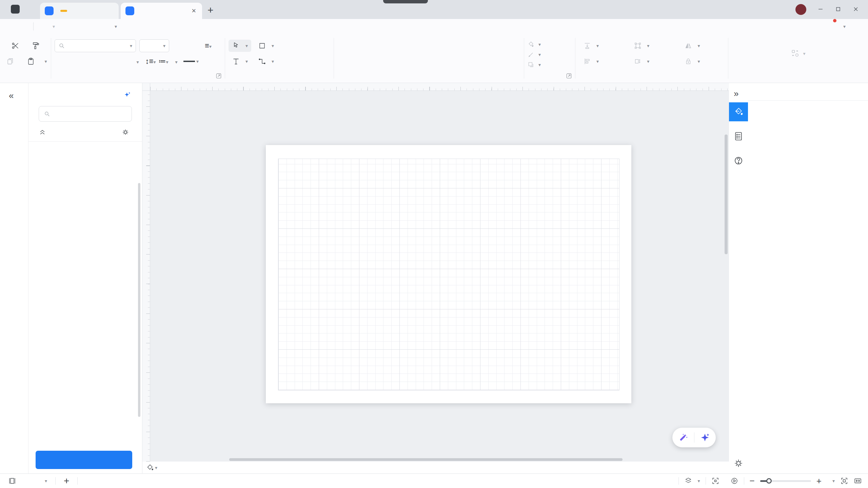  I want to click on text-align-button: ≡▾, so click(208, 46).